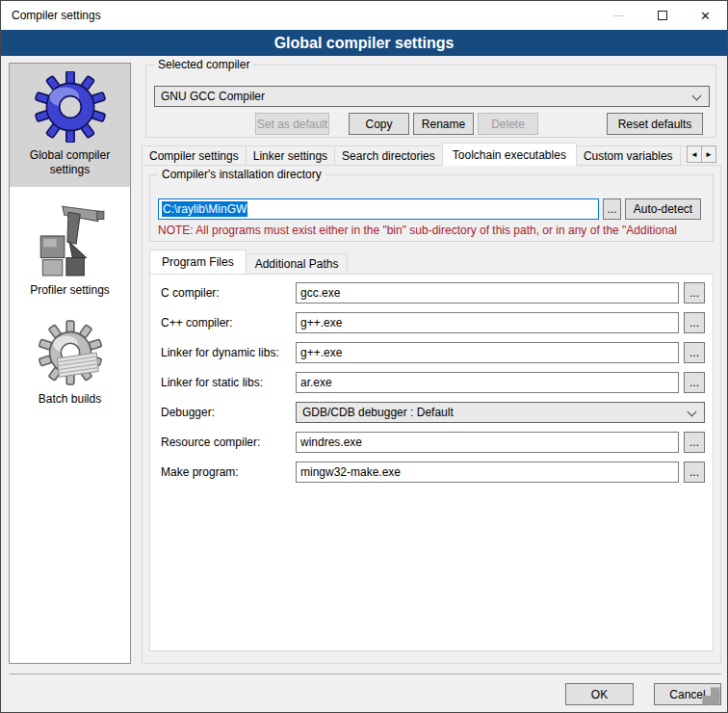 The image size is (728, 713). What do you see at coordinates (501, 412) in the screenshot?
I see `debugger-select: GDB/CDB debugger : Default` at bounding box center [501, 412].